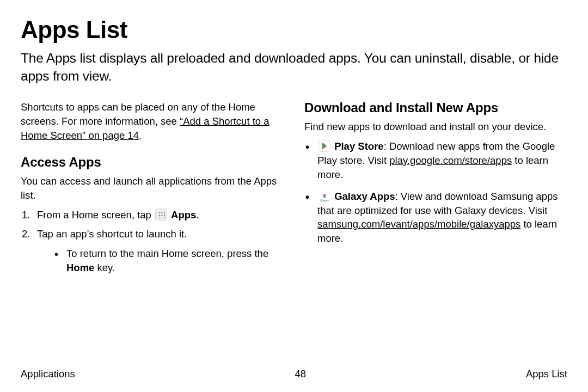 The image size is (588, 392). I want to click on step-2-sub-suffix: key., so click(105, 268).